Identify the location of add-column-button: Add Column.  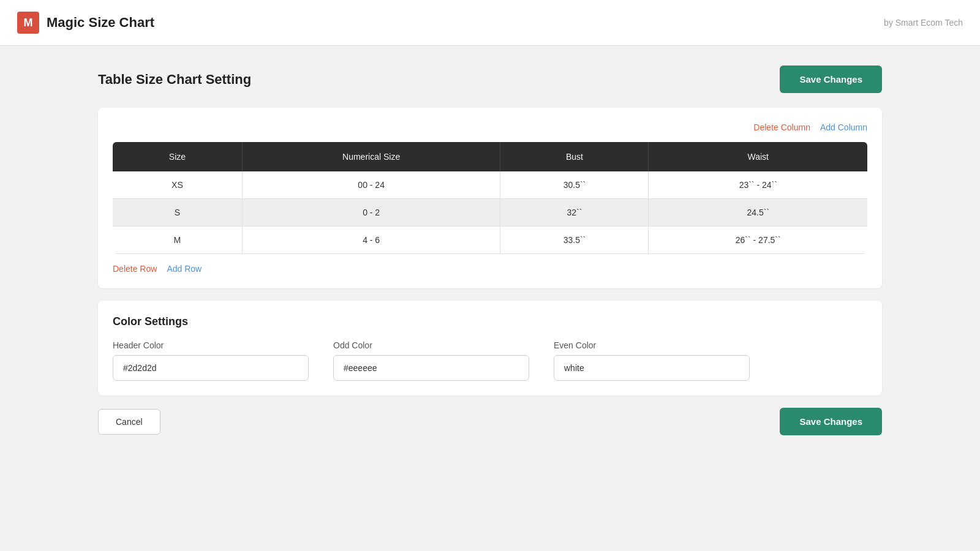
(844, 127).